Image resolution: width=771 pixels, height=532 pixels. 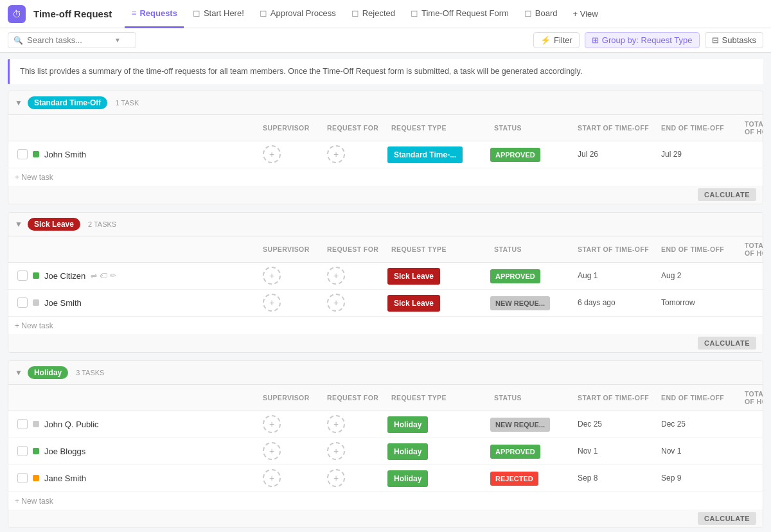 What do you see at coordinates (291, 128) in the screenshot?
I see `col-supervisor: SUPERVISOR` at bounding box center [291, 128].